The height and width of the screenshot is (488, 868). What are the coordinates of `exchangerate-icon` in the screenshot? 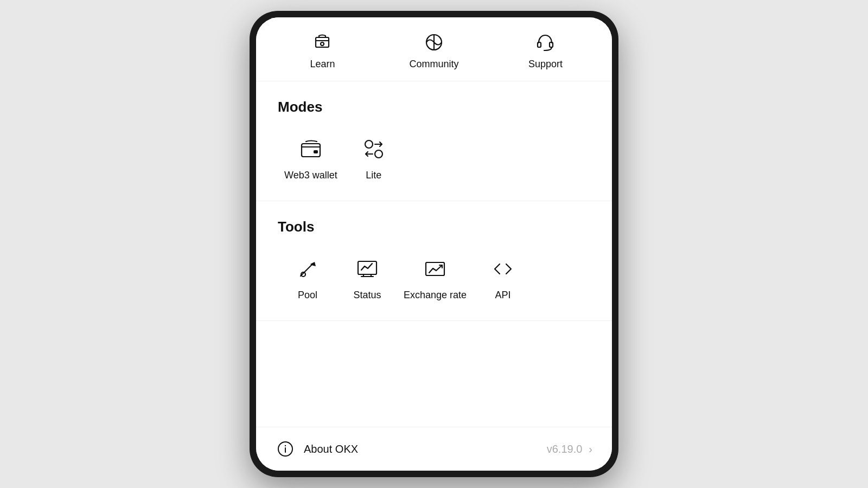 It's located at (435, 269).